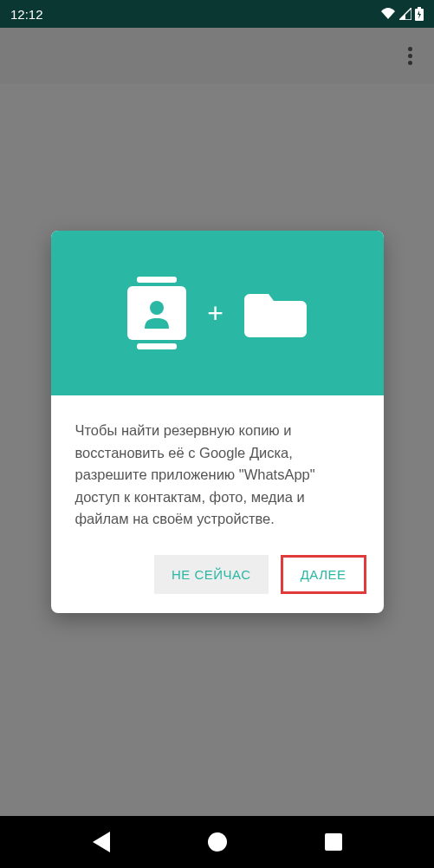 This screenshot has width=434, height=868. What do you see at coordinates (217, 467) in the screenshot?
I see `dialog-body: Чтобы найти резервную копию и восстанови…` at bounding box center [217, 467].